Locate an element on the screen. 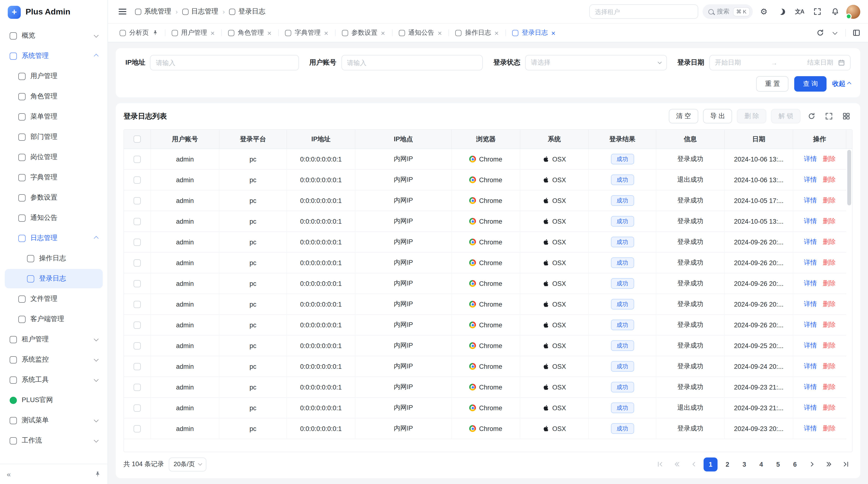 The width and height of the screenshot is (868, 484). page-size-select: 20条/页 is located at coordinates (188, 464).